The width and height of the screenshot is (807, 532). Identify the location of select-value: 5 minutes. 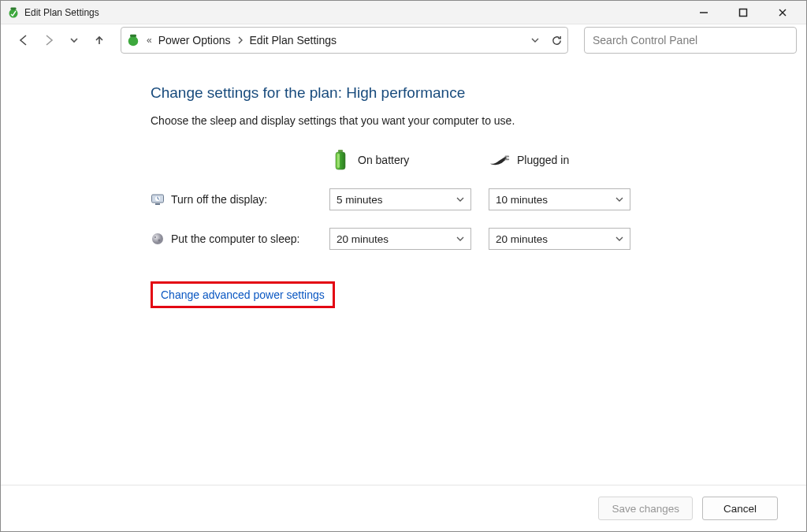
(359, 200).